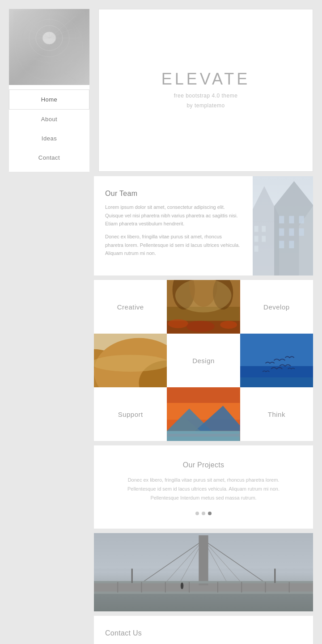 The height and width of the screenshot is (644, 322). What do you see at coordinates (203, 307) in the screenshot?
I see `grid-cell-autumn-img` at bounding box center [203, 307].